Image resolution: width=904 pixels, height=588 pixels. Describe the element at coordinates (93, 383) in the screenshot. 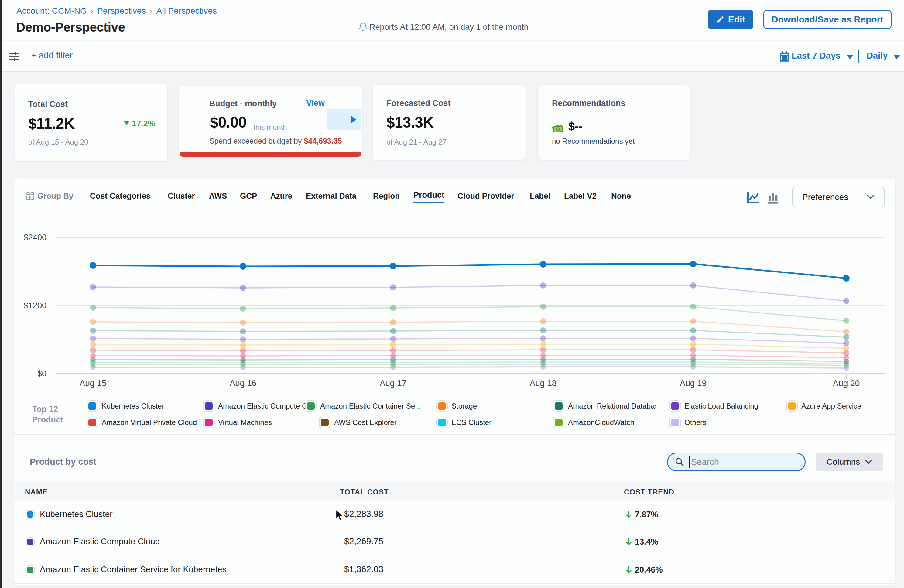

I see `svg-text: Aug 15` at that location.